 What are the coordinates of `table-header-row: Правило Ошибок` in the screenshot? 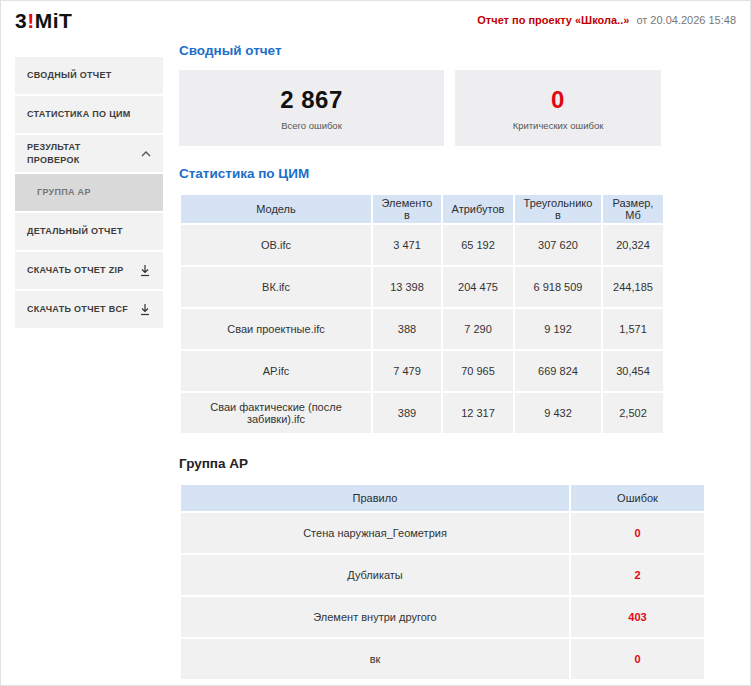 It's located at (442, 498).